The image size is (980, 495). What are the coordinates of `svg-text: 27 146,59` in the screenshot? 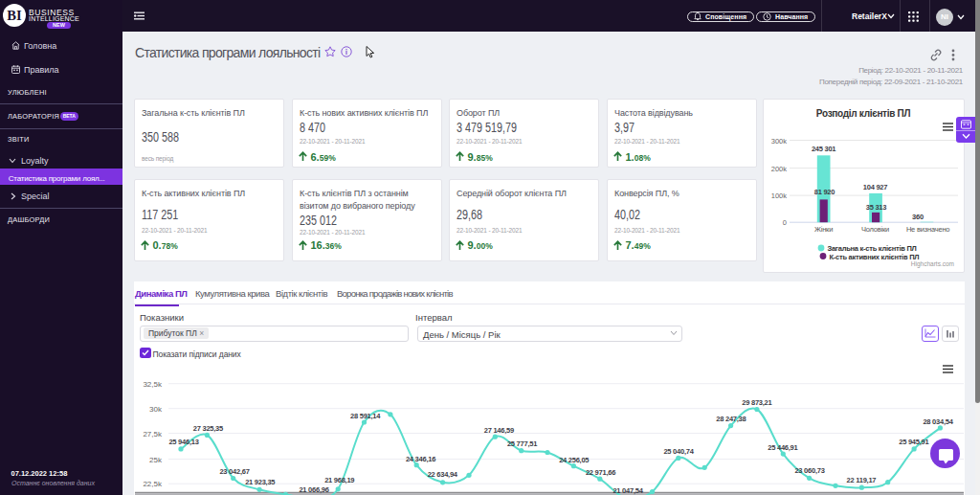 It's located at (500, 431).